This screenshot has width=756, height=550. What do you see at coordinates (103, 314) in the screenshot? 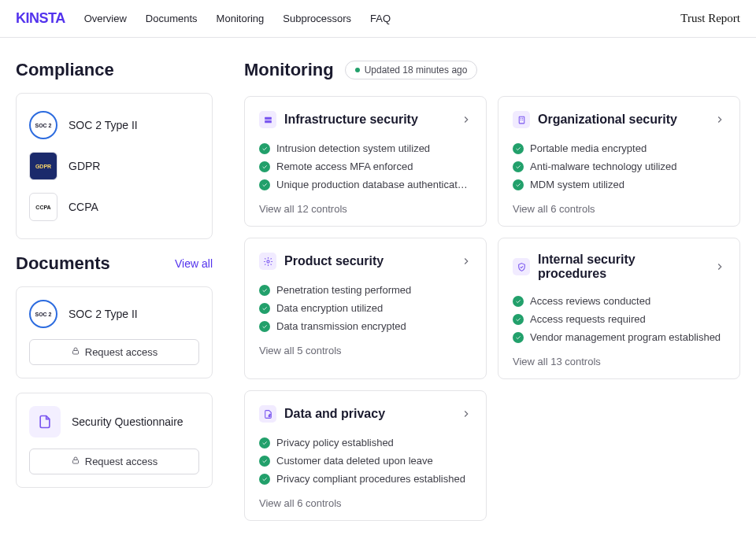
I see `document-title: SOC 2 Type II` at bounding box center [103, 314].